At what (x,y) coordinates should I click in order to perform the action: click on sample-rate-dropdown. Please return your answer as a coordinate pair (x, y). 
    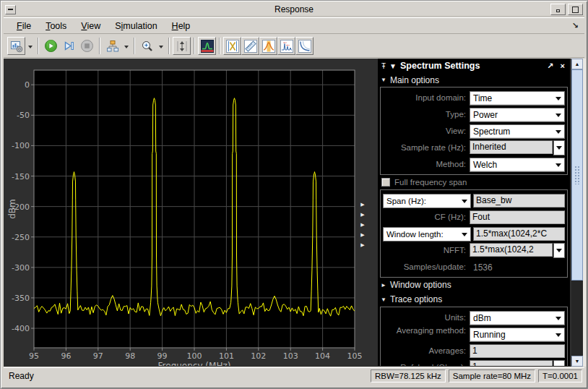
    Looking at the image, I should click on (559, 148).